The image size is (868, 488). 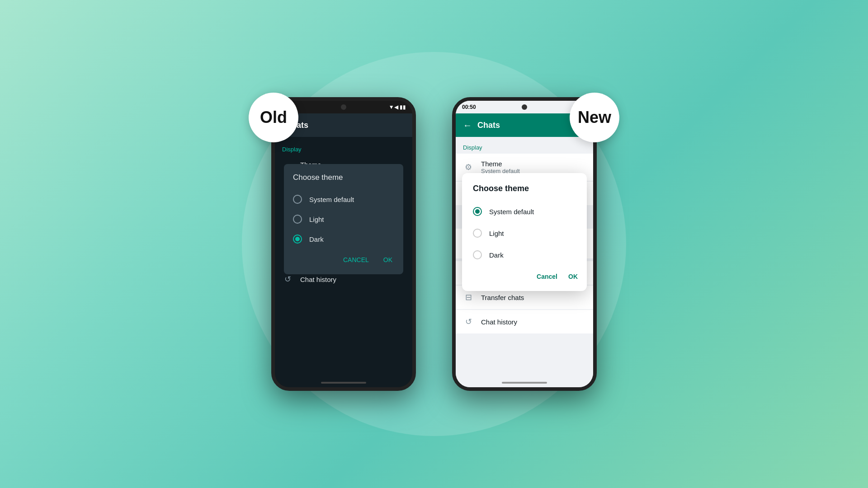 I want to click on old-option-light: Light, so click(x=344, y=219).